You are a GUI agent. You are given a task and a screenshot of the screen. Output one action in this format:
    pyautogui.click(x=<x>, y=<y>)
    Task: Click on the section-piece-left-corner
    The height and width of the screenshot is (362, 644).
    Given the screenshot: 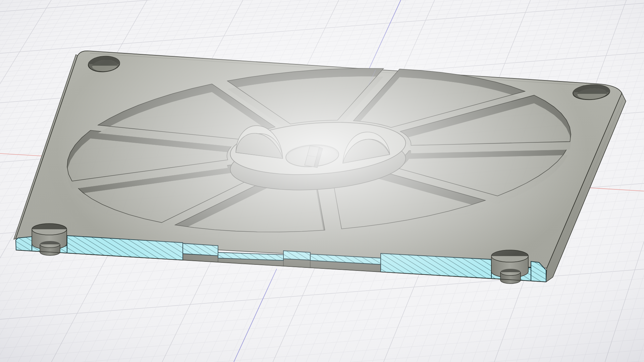 What is the action you would take?
    pyautogui.click(x=24, y=244)
    